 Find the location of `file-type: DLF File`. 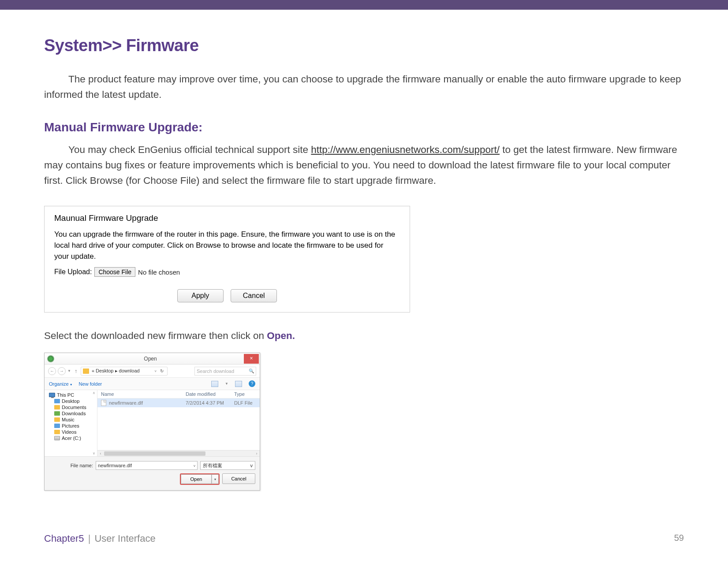

file-type: DLF File is located at coordinates (245, 403).